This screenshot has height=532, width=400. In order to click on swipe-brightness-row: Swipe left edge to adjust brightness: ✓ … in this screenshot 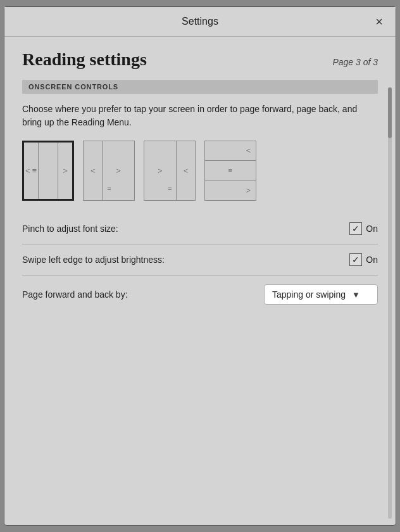, I will do `click(200, 260)`.